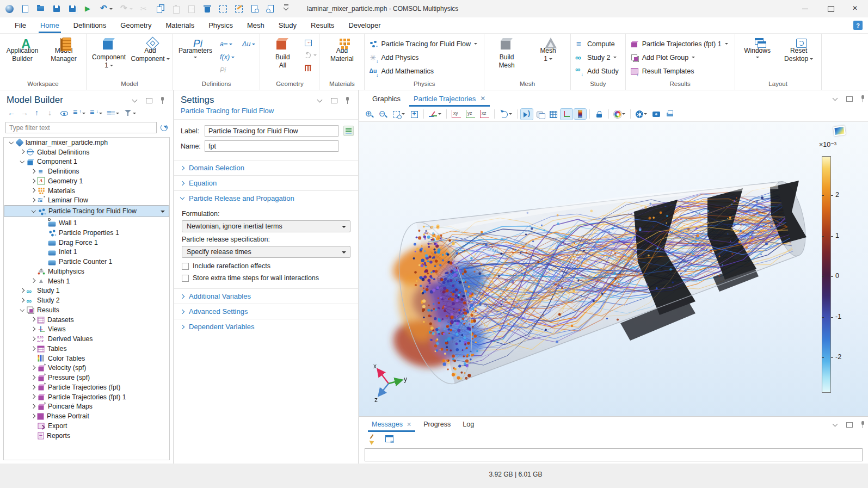 This screenshot has height=488, width=868. What do you see at coordinates (310, 42) in the screenshot?
I see `import-button` at bounding box center [310, 42].